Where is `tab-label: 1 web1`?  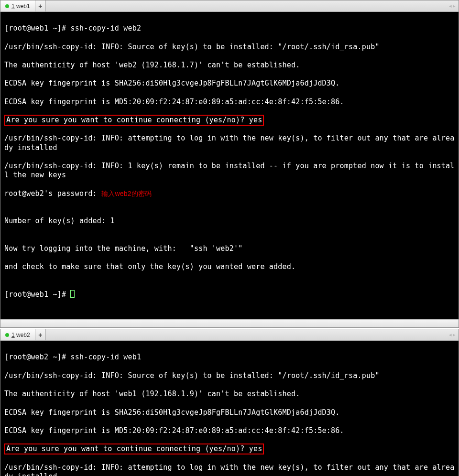
tab-label: 1 web1 is located at coordinates (21, 6).